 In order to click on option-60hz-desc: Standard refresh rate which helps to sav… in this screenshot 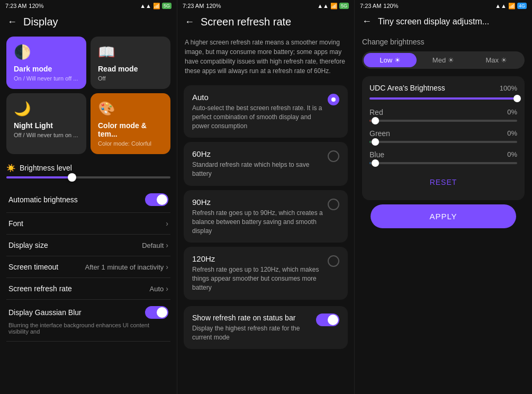, I will do `click(260, 169)`.